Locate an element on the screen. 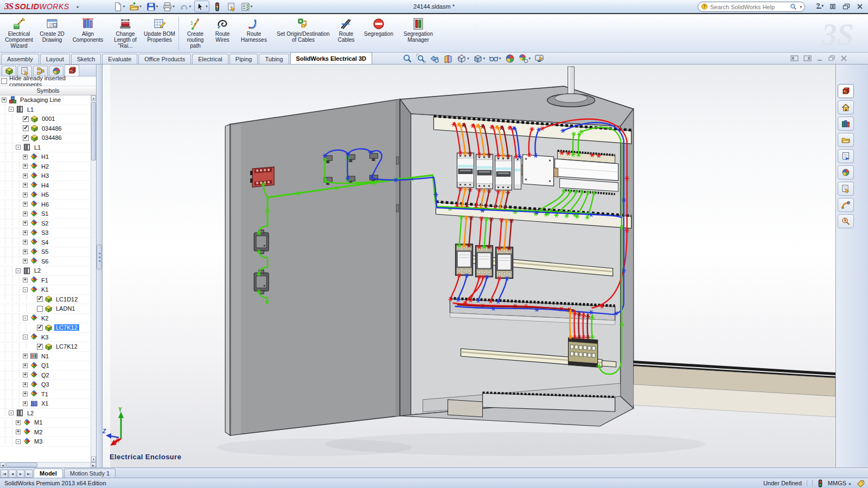 This screenshot has height=488, width=868. task-pane-tab-swe-home is located at coordinates (846, 91).